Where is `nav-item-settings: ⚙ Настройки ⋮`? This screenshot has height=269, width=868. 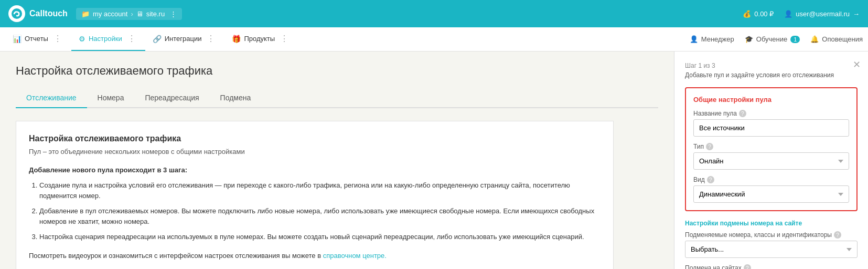 nav-item-settings: ⚙ Настройки ⋮ is located at coordinates (108, 39).